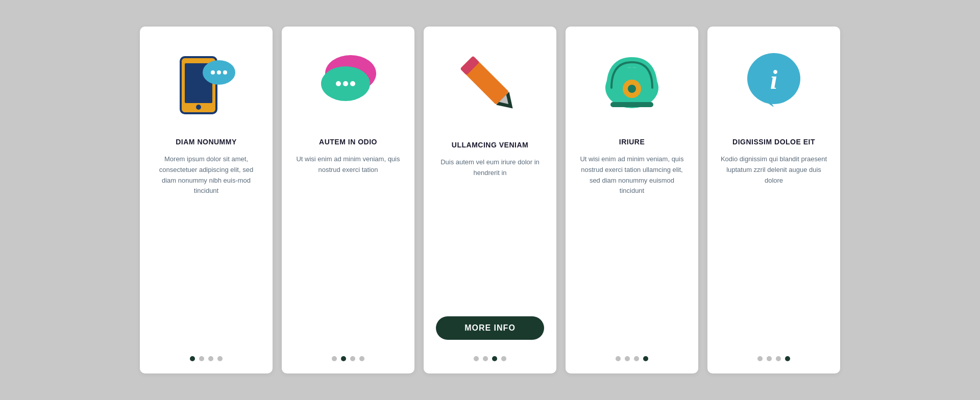 The image size is (980, 400). Describe the element at coordinates (348, 359) in the screenshot. I see `card-2-dots` at that location.